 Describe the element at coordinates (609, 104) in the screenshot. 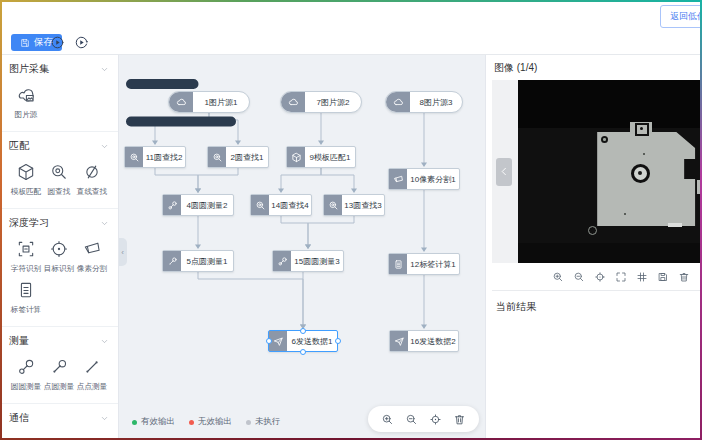

I see `image-dark-band` at that location.